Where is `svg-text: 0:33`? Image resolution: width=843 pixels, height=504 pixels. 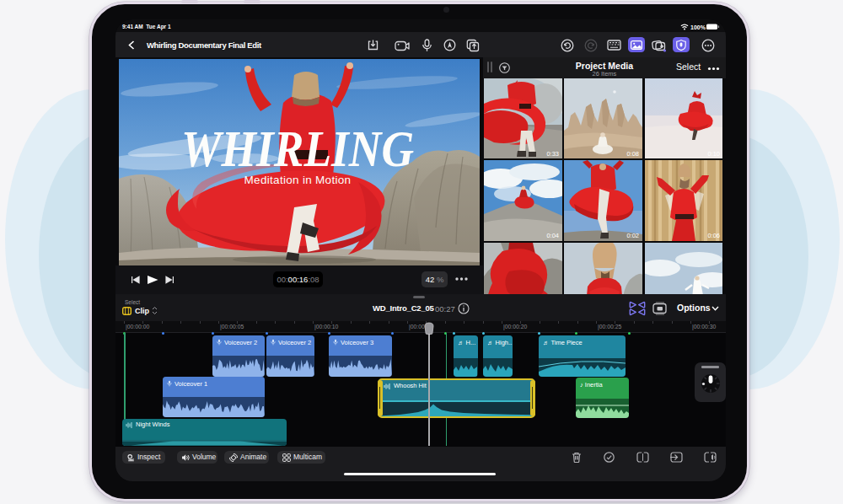 svg-text: 0:33 is located at coordinates (553, 153).